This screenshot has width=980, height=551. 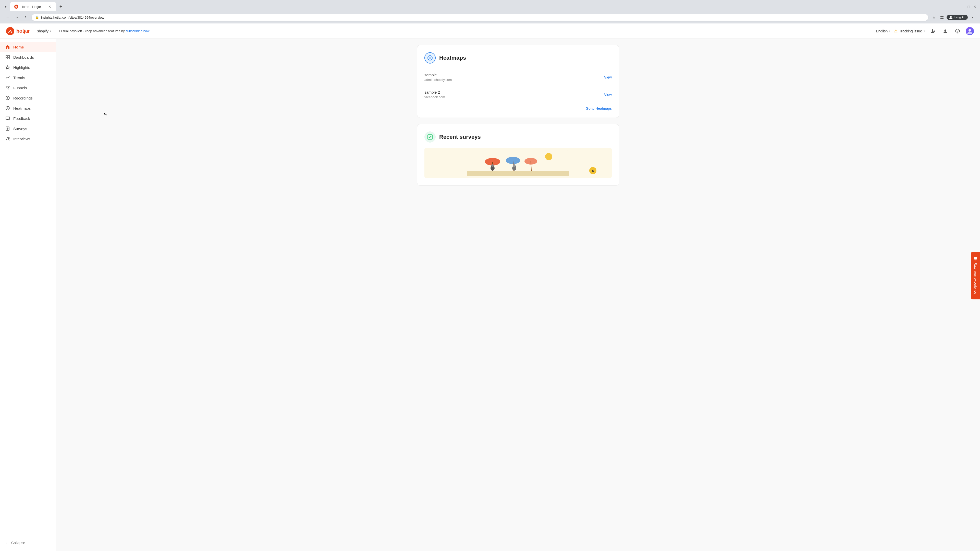 I want to click on bookmark-button: ☆, so click(x=934, y=17).